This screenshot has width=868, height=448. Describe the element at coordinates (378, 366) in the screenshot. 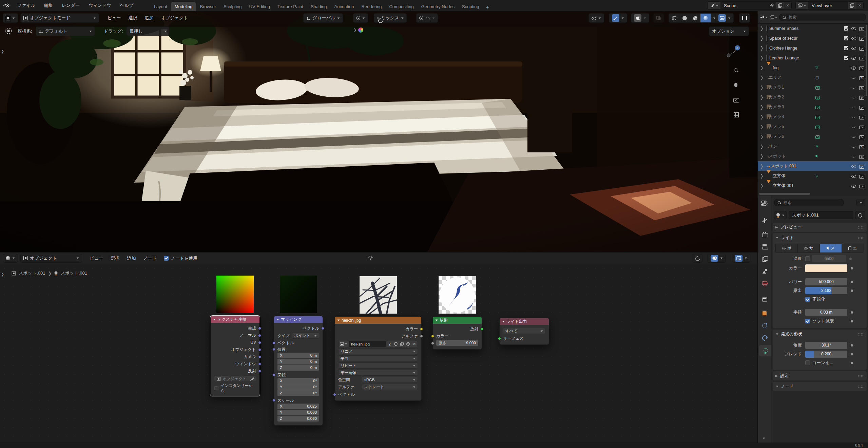

I see `extension-dropdown: リピート▼` at that location.